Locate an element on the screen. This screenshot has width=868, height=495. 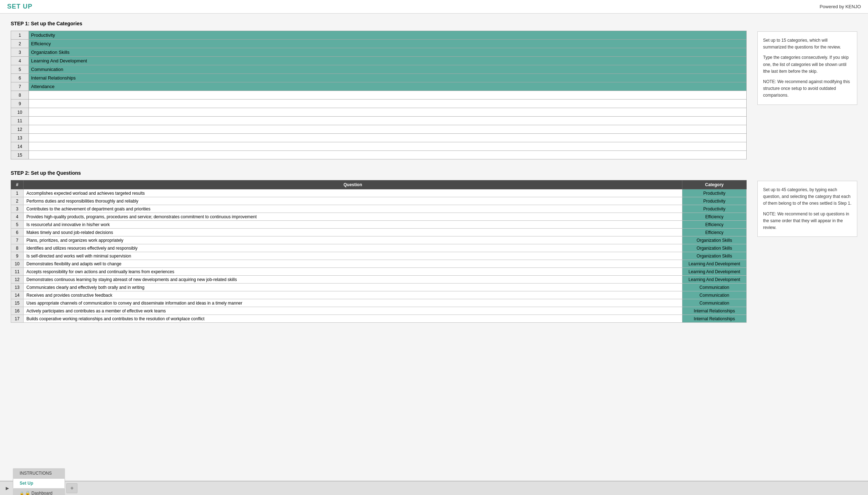
category-row: 7 Attendance is located at coordinates (379, 87).